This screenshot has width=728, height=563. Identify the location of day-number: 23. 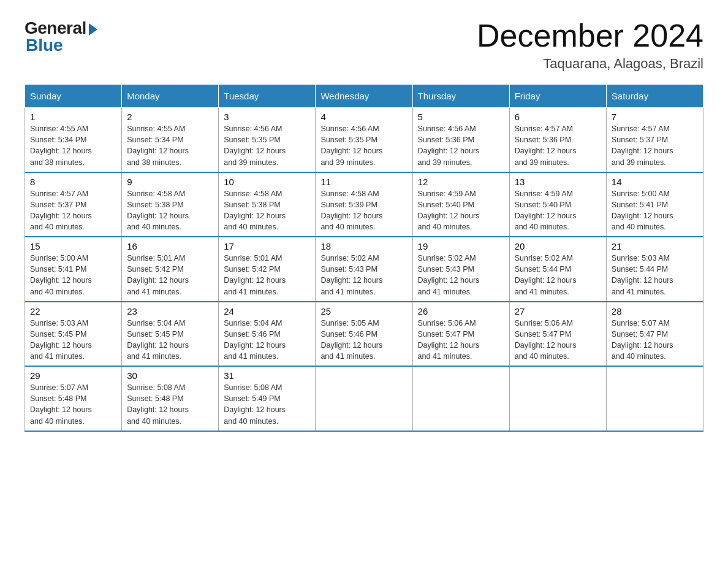
(170, 312).